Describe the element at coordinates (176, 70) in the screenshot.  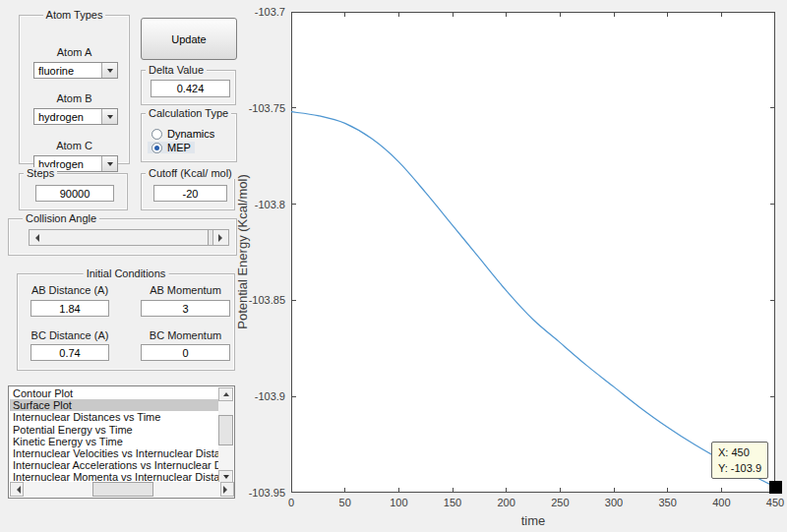
I see `delta-value-title: Delta Value` at that location.